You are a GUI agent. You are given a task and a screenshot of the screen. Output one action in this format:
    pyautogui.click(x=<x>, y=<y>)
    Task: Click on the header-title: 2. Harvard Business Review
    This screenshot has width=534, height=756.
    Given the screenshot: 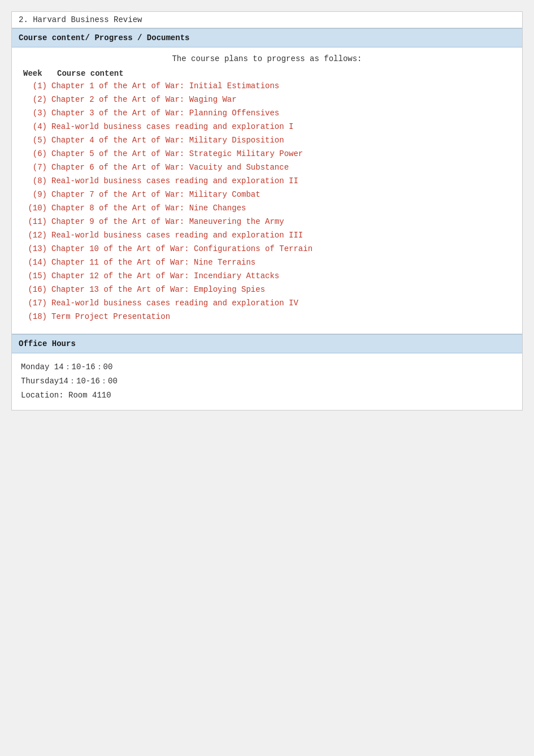 What is the action you would take?
    pyautogui.click(x=80, y=20)
    